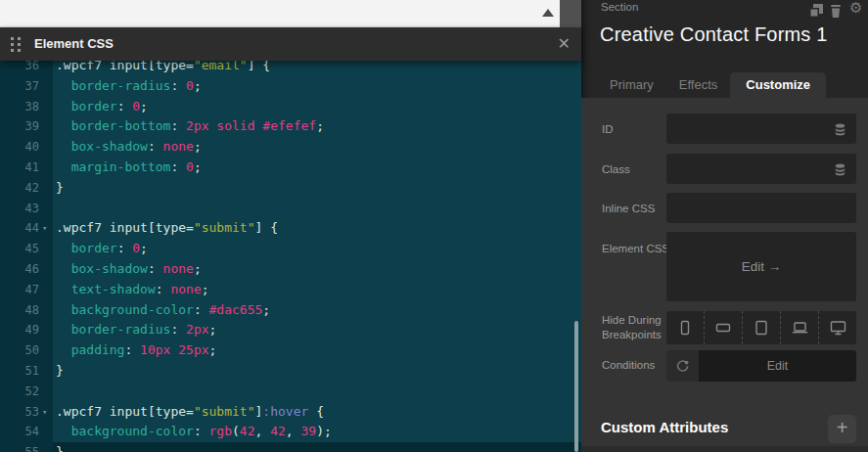 This screenshot has height=452, width=868. What do you see at coordinates (628, 209) in the screenshot?
I see `inline-css-label: Inline CSS` at bounding box center [628, 209].